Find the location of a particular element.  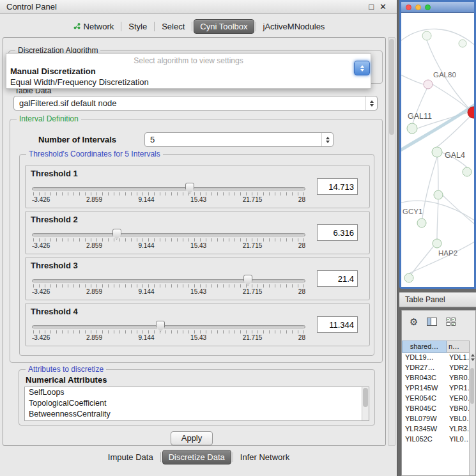

table-row: YBR043CYBR0… is located at coordinates (436, 378).